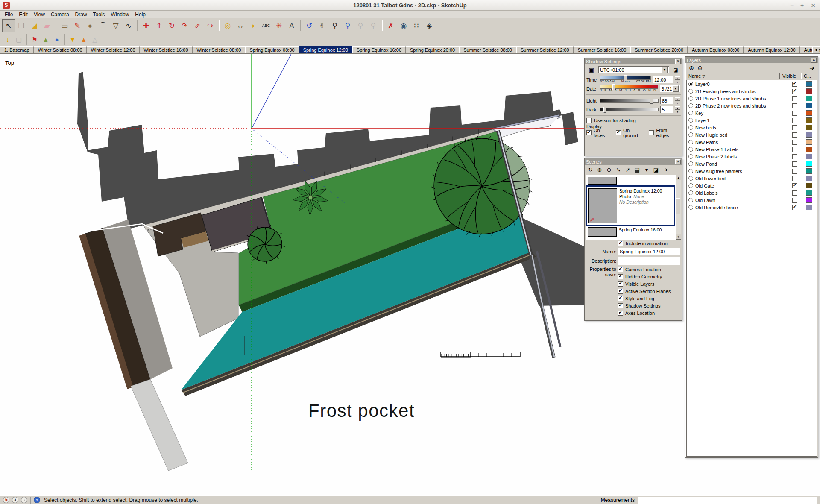 This screenshot has width=820, height=504. I want to click on use-sun-checkbox, so click(589, 120).